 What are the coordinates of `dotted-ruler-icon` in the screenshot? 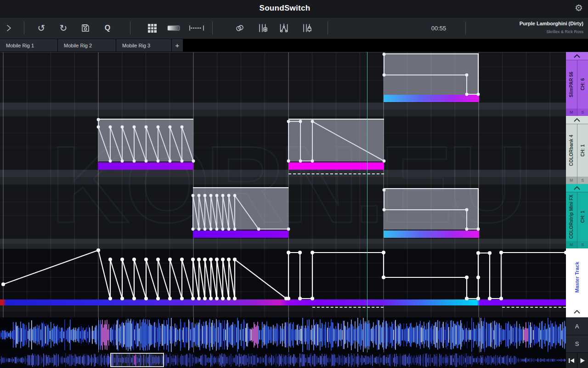 It's located at (197, 28).